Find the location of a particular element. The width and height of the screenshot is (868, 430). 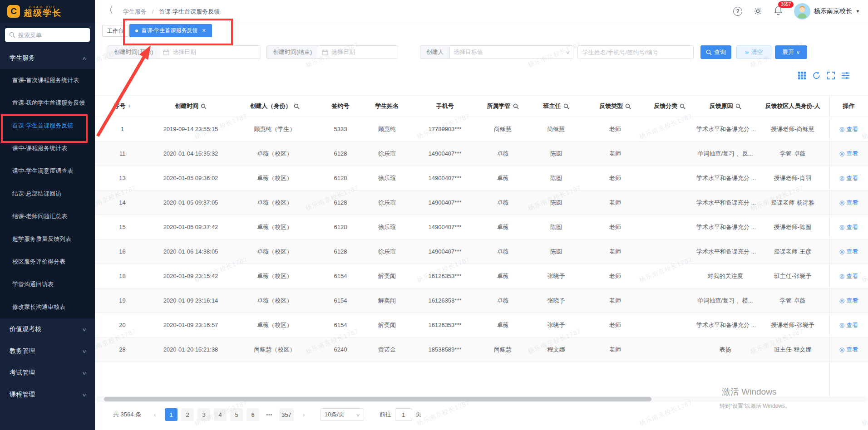

sidebar-section: 教务管理∨ is located at coordinates (47, 351).